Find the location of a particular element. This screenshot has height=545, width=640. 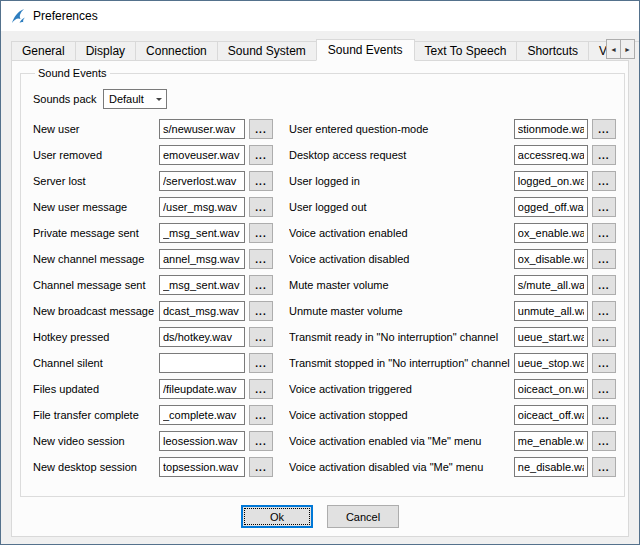

tab-shortcuts: Shortcuts is located at coordinates (552, 50).